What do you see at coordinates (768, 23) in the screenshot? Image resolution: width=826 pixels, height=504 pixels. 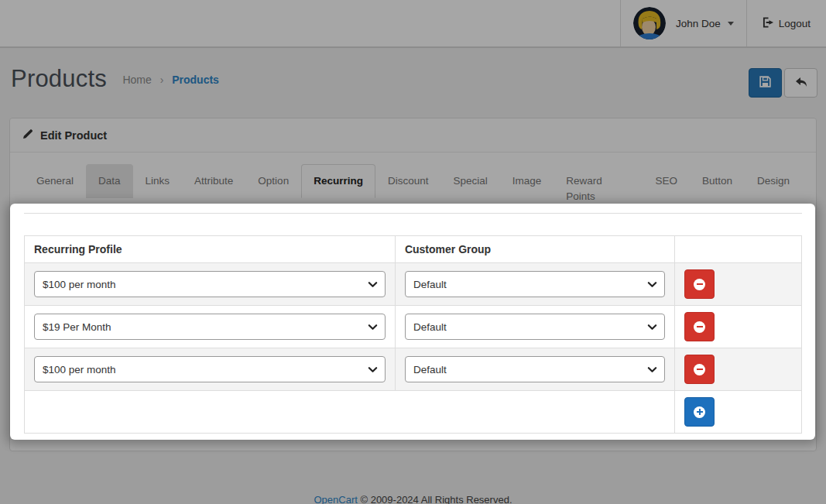 I see `sign-out-icon` at bounding box center [768, 23].